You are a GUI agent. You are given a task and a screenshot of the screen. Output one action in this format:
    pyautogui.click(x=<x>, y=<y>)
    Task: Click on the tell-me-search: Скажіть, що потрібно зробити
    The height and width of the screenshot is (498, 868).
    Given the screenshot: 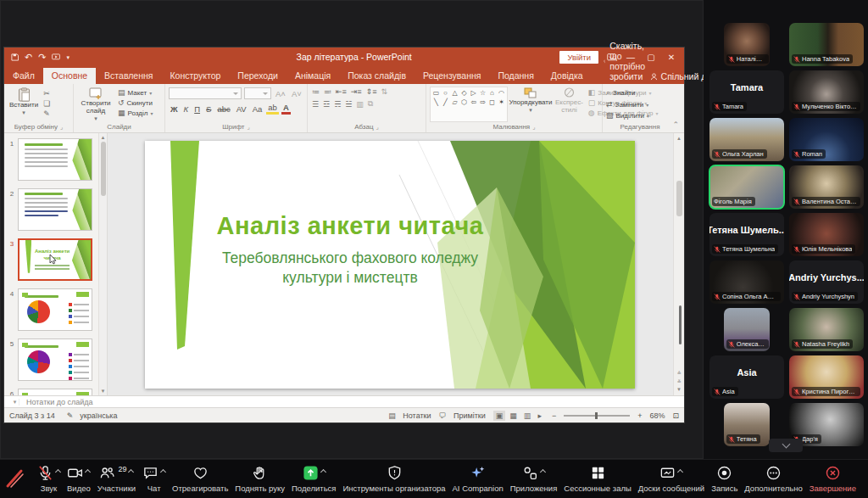 What is the action you would take?
    pyautogui.click(x=627, y=61)
    